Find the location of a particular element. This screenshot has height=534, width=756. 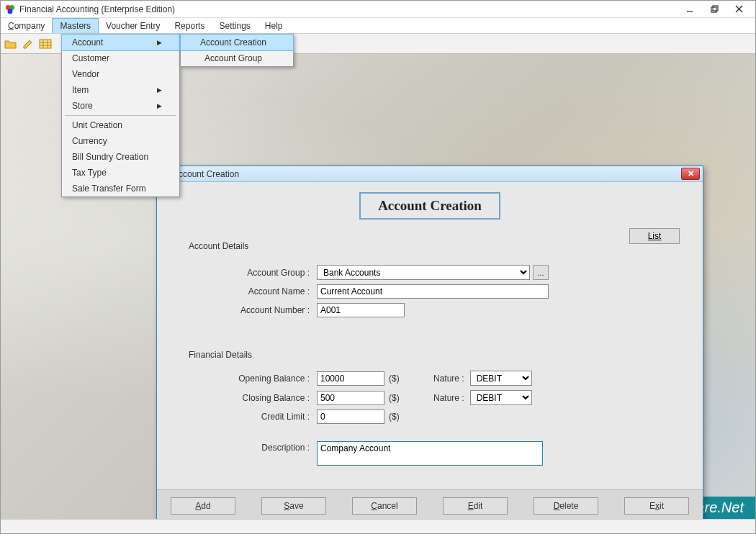

menu-item-tax-type: Tax Type is located at coordinates (121, 173).